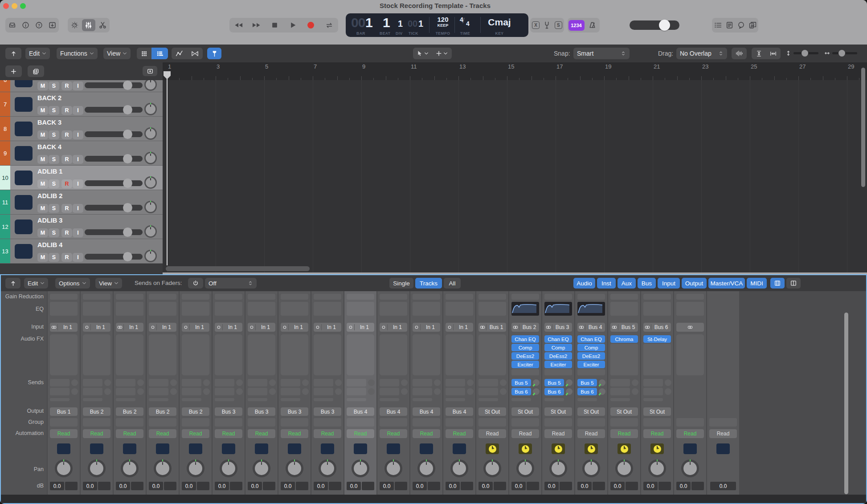 Image resolution: width=867 pixels, height=504 pixels. What do you see at coordinates (591, 411) in the screenshot?
I see `output-slot: St Out` at bounding box center [591, 411].